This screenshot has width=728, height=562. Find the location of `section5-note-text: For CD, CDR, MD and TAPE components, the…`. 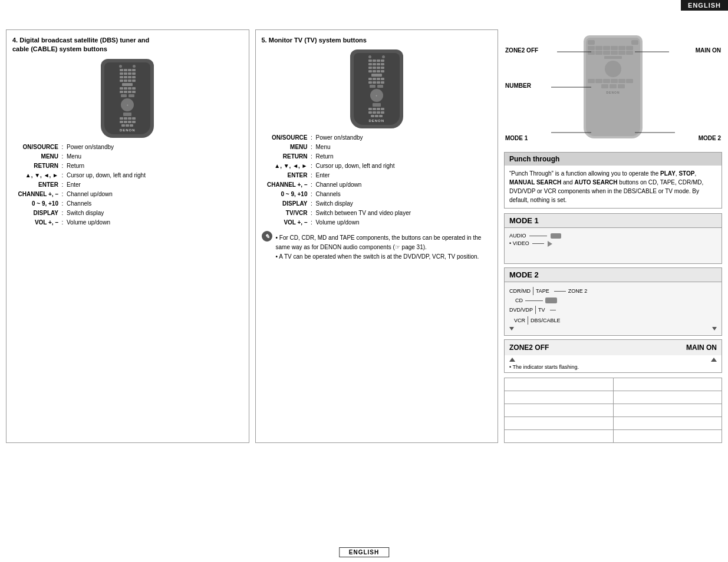

section5-note-text: For CD, CDR, MD and TAPE components, the… is located at coordinates (384, 247).